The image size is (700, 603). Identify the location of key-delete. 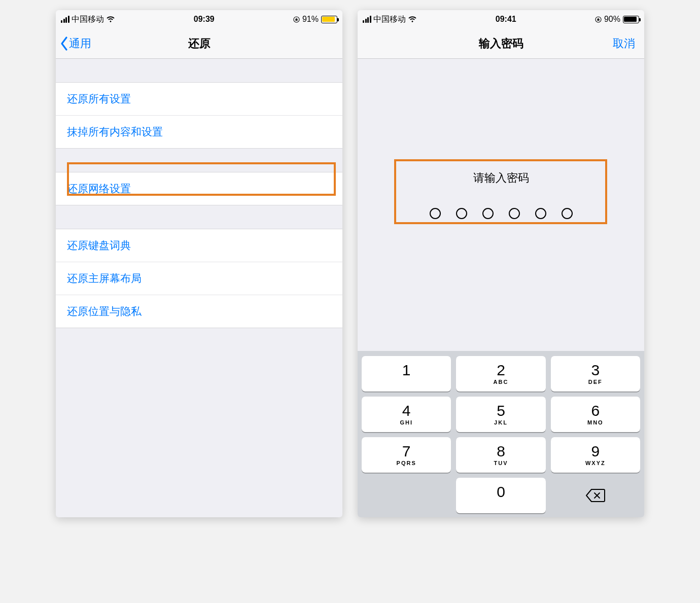
(596, 495).